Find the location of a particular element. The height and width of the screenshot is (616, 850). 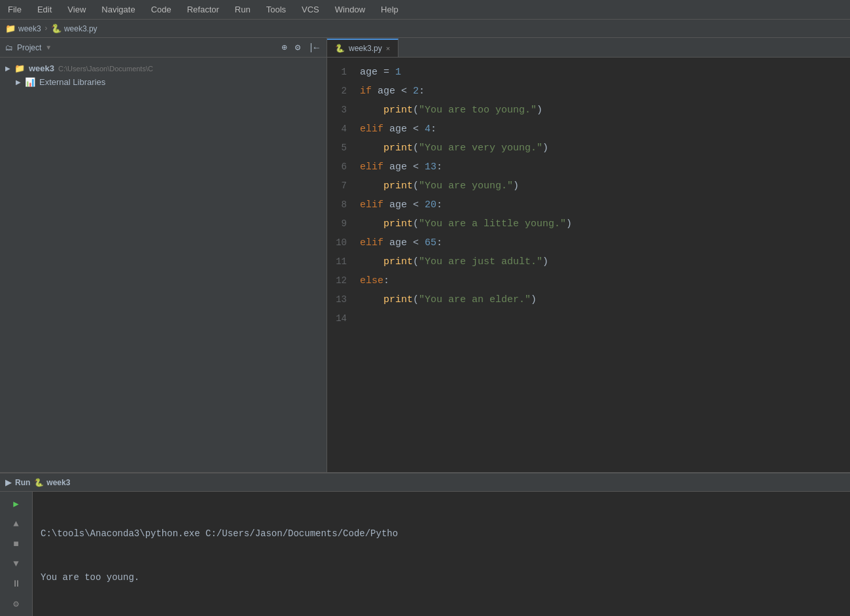

line-content-4: elif age < 4: is located at coordinates (398, 129).